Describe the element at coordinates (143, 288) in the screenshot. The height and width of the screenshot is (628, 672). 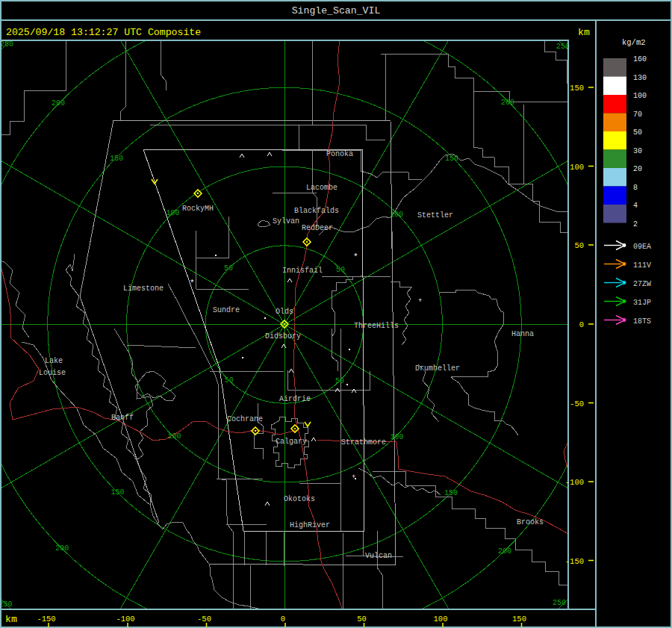
I see `svg-text: Limestone` at that location.